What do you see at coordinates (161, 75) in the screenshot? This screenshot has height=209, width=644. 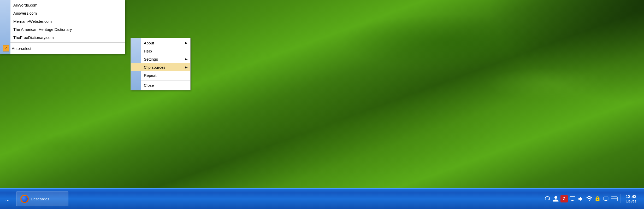 I see `menu-item-repeat: Repeat` at bounding box center [161, 75].